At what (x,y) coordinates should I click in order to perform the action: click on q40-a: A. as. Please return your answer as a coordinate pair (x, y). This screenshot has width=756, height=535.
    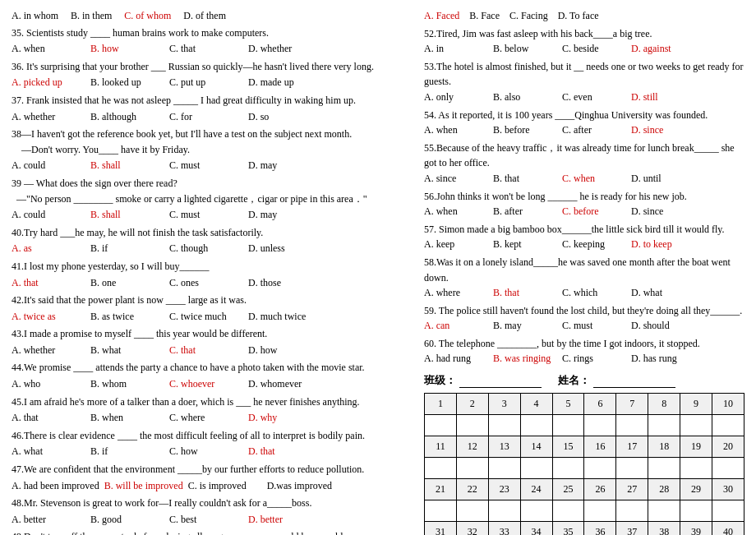
    Looking at the image, I should click on (48, 248).